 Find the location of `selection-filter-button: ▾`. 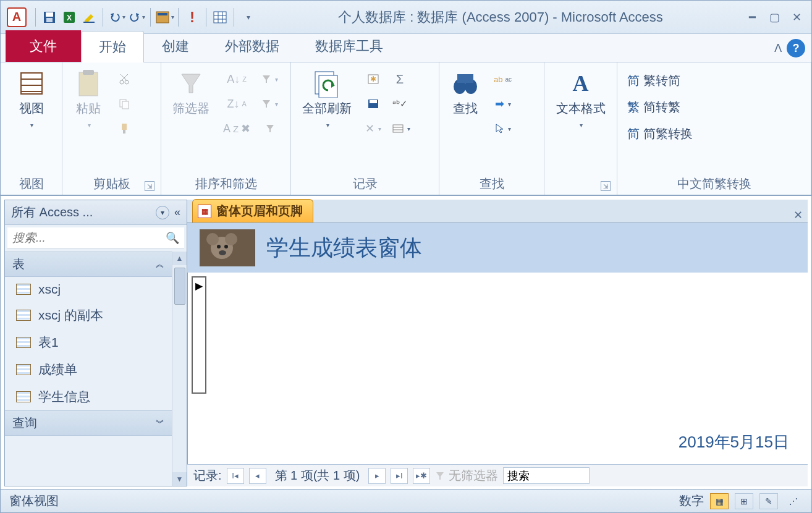

selection-filter-button: ▾ is located at coordinates (269, 79).